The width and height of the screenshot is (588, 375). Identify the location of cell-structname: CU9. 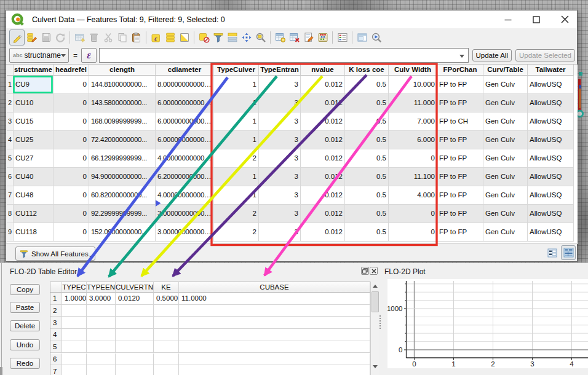
(33, 85).